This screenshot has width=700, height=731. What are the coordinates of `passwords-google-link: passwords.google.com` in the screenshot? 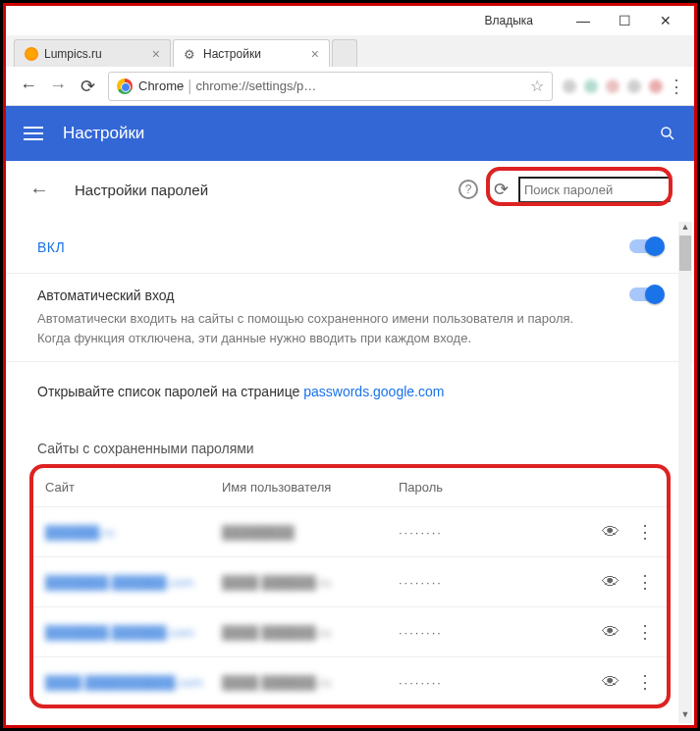 It's located at (373, 392).